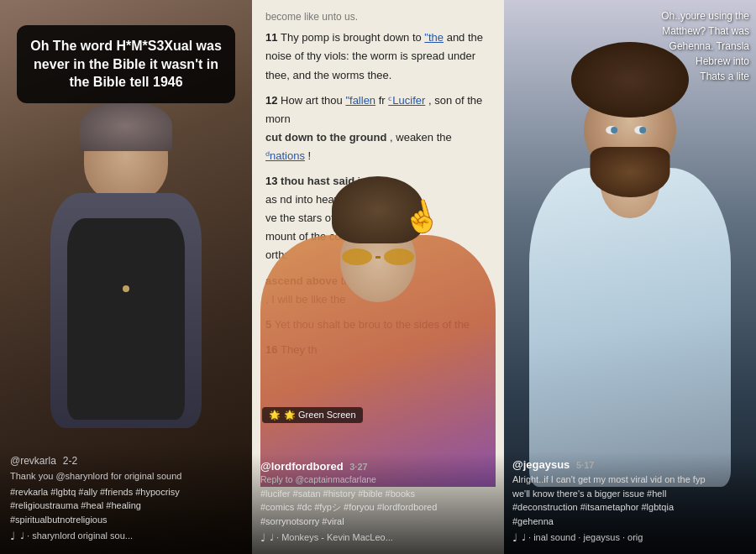 This screenshot has height=554, width=756. I want to click on panel2-username: @lordfordbored 3·27, so click(378, 467).